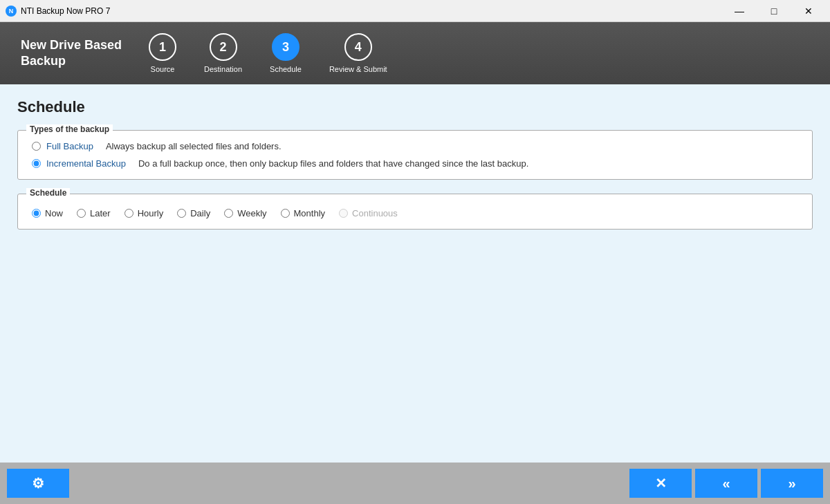 This screenshot has height=504, width=830. Describe the element at coordinates (245, 213) in the screenshot. I see `schedule-option-weekly: Weekly` at that location.